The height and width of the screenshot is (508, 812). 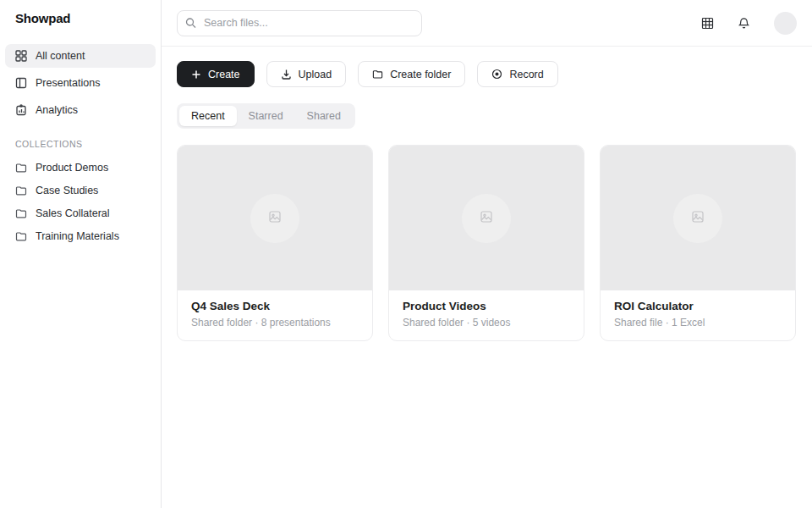 What do you see at coordinates (698, 323) in the screenshot?
I see `card-subtitle: Shared file · 1 Excel` at bounding box center [698, 323].